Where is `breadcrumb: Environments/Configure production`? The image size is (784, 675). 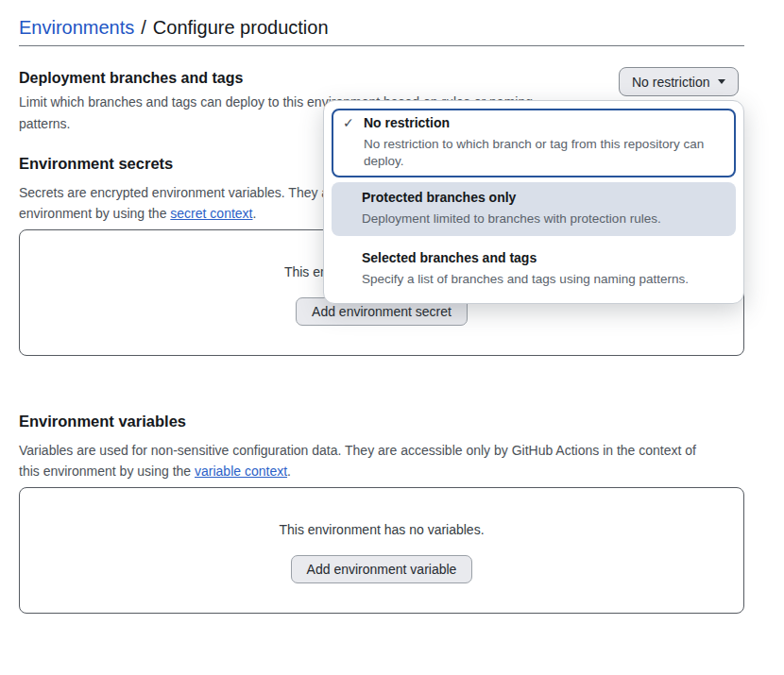
breadcrumb: Environments/Configure production is located at coordinates (382, 27).